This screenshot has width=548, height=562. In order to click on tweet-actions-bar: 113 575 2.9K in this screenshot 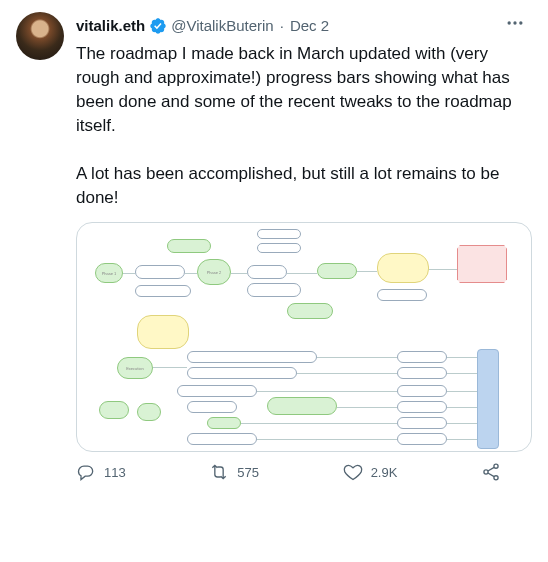, I will do `click(288, 472)`.